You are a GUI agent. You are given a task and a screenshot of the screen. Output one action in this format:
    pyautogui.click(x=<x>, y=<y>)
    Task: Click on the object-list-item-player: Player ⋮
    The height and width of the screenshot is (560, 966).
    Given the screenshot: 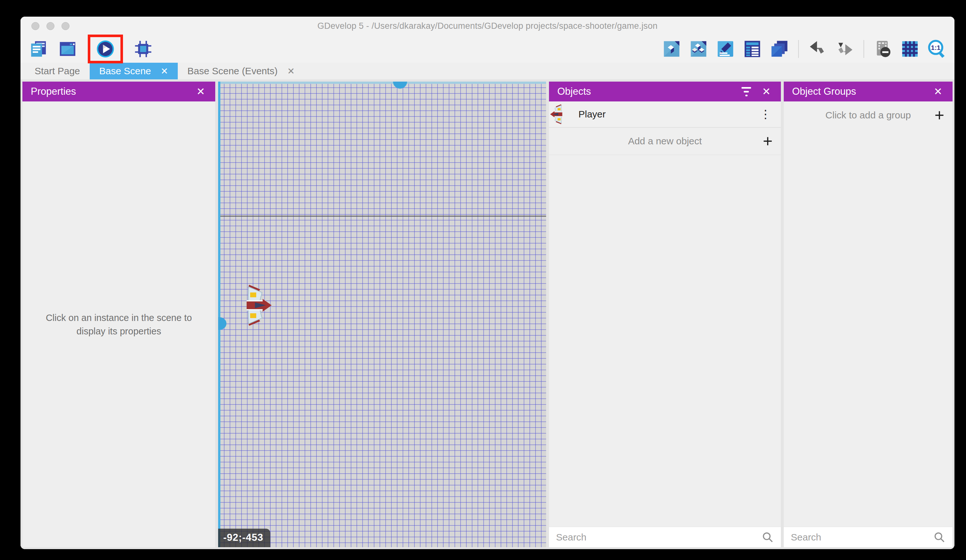 What is the action you would take?
    pyautogui.click(x=665, y=115)
    